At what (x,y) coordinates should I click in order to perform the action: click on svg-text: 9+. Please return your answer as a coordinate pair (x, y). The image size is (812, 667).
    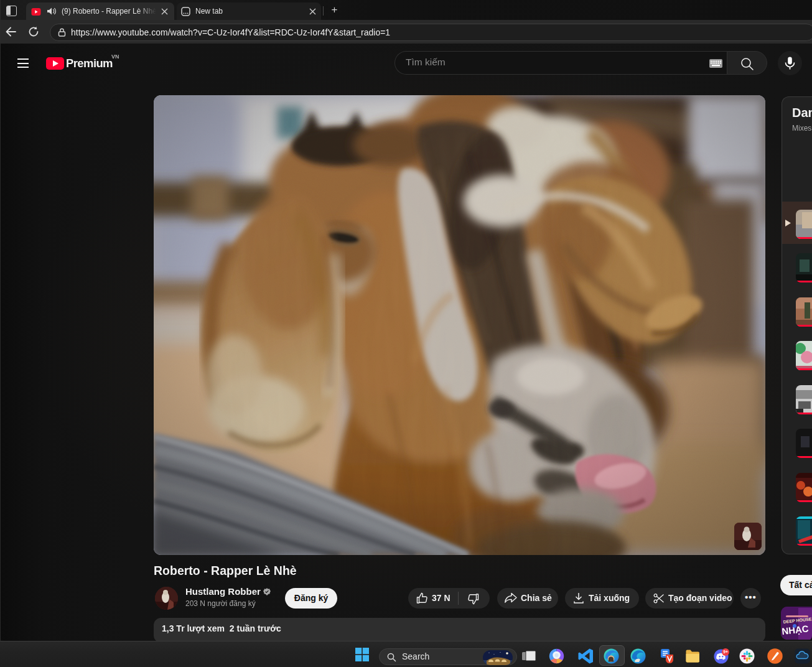
    Looking at the image, I should click on (726, 652).